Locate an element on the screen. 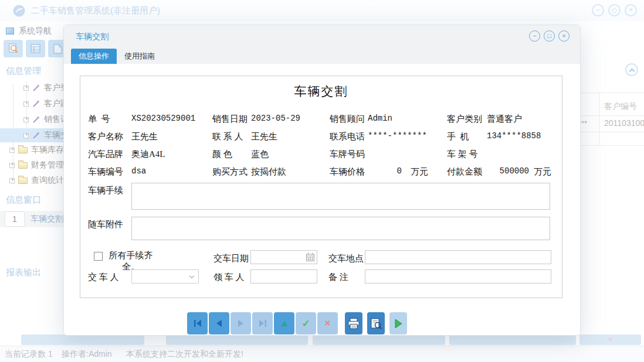  window-icon is located at coordinates (10, 31).